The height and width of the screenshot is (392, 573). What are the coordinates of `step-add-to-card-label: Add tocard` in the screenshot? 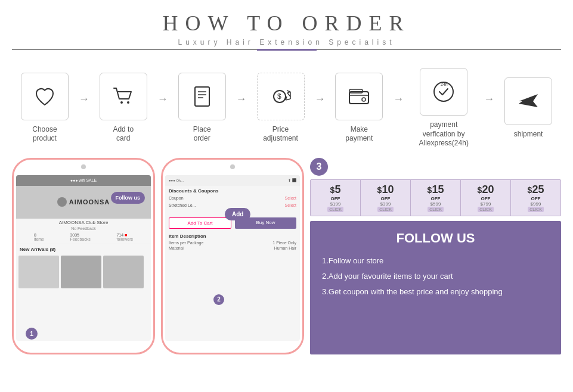 It's located at (123, 135).